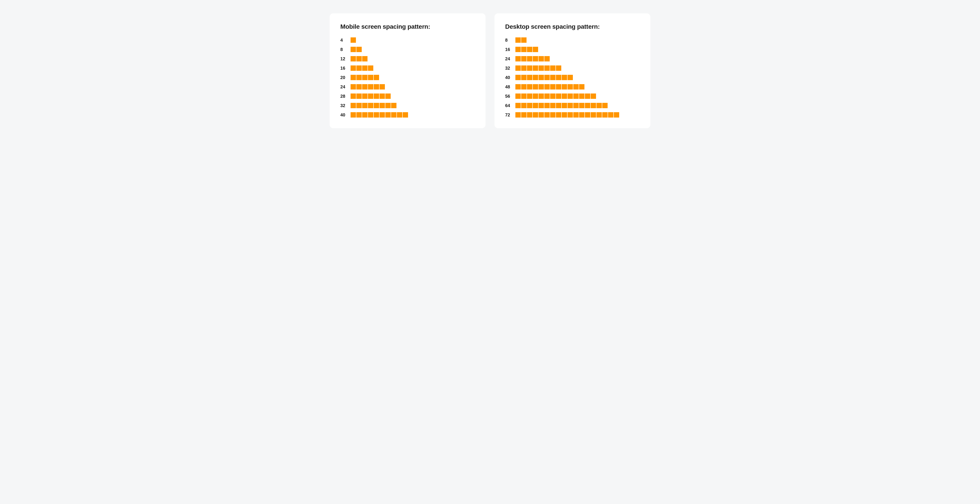 The width and height of the screenshot is (980, 504). I want to click on spacing-value-label: 48, so click(509, 87).